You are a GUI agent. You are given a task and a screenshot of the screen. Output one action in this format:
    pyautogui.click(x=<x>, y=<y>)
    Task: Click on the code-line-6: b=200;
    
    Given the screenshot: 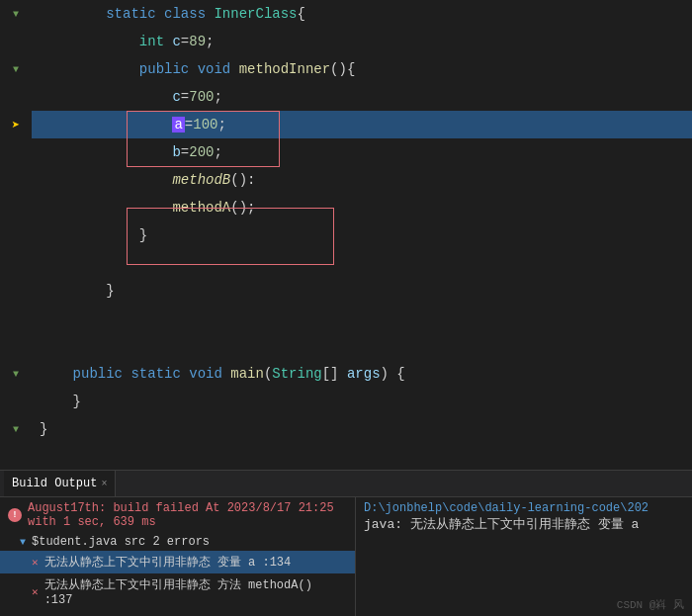 What is the action you would take?
    pyautogui.click(x=362, y=152)
    